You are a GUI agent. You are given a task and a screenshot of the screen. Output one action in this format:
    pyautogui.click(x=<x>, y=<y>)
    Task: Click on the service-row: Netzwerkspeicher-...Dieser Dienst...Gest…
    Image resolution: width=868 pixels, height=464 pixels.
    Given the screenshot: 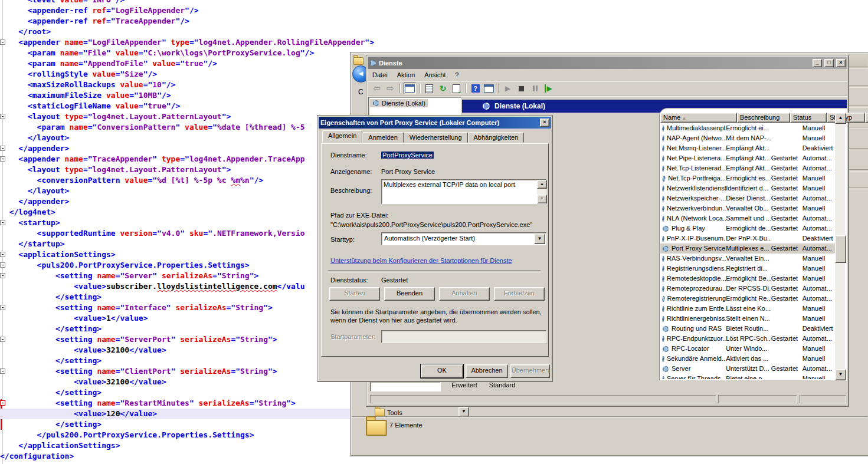 What is the action you would take?
    pyautogui.click(x=748, y=198)
    